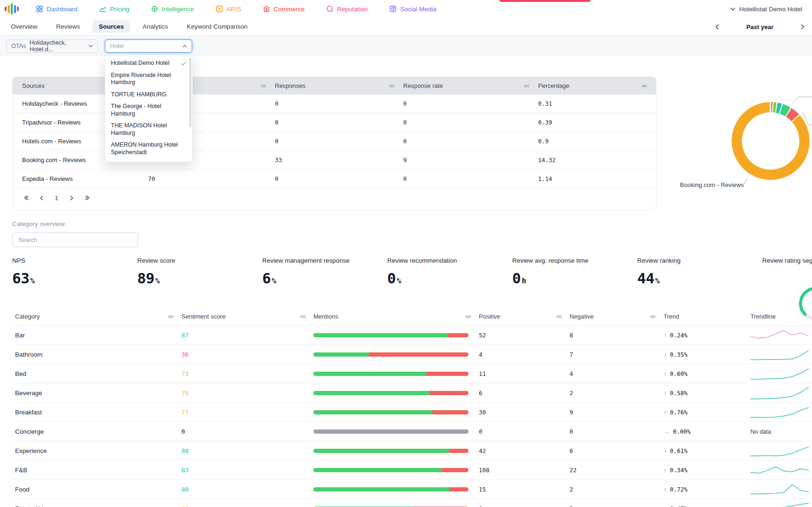  Describe the element at coordinates (412, 354) in the screenshot. I see `category-row-bathroom: Bathroom3647↑0.35%` at that location.